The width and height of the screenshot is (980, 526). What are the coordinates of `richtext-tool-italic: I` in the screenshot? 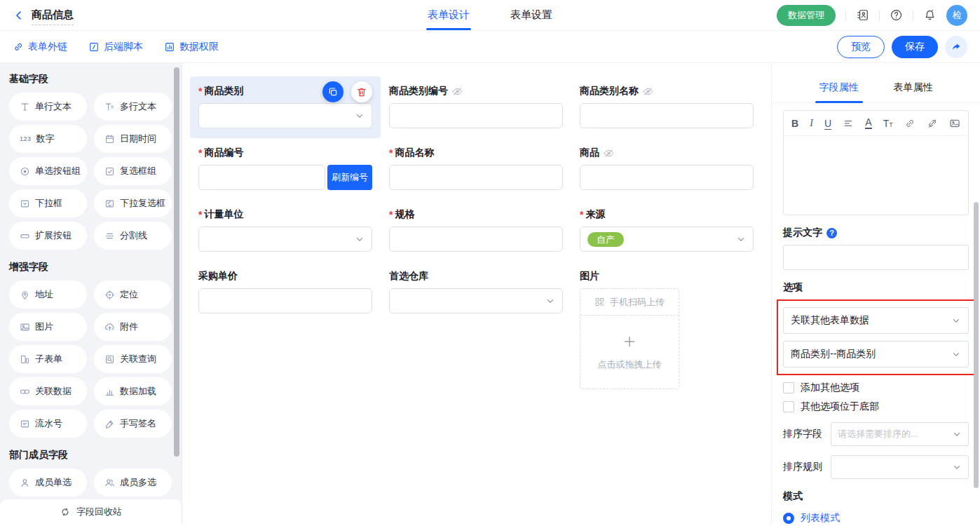 It's located at (812, 123).